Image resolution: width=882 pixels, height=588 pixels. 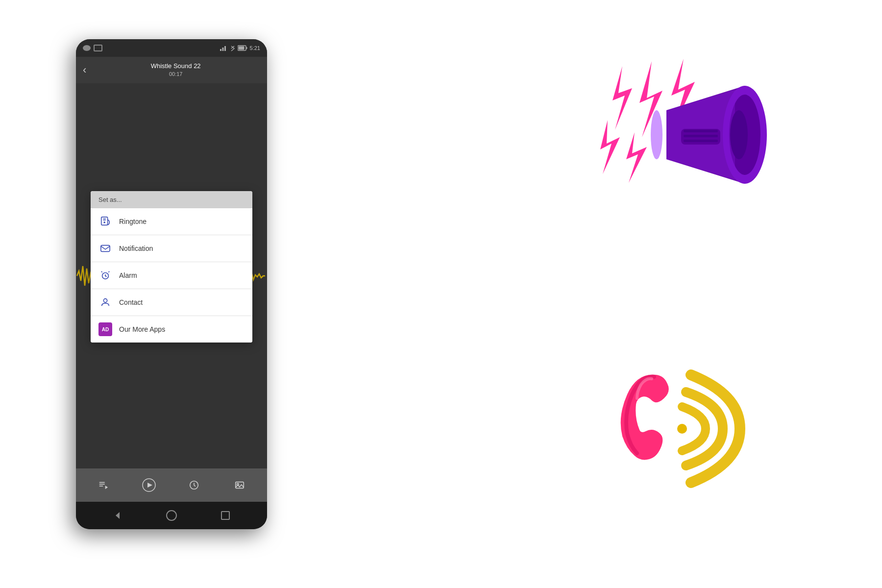 I want to click on back-button: ‹, so click(x=84, y=70).